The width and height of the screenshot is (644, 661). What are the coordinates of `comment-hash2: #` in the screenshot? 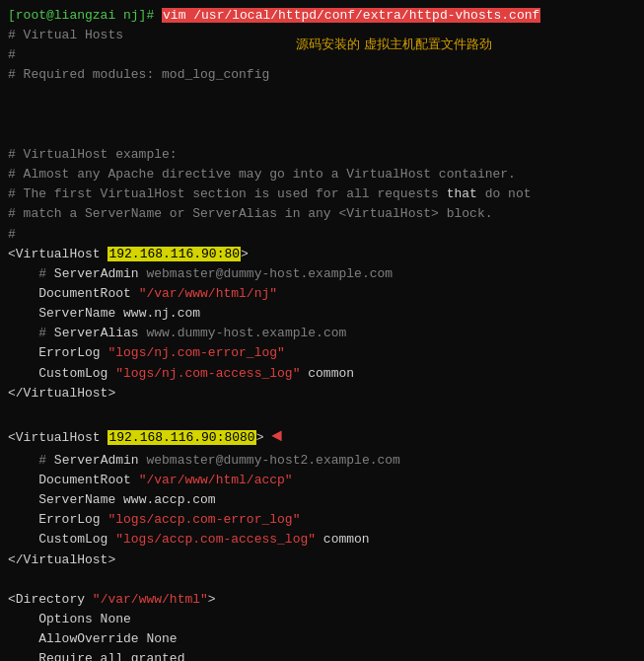 It's located at (322, 235).